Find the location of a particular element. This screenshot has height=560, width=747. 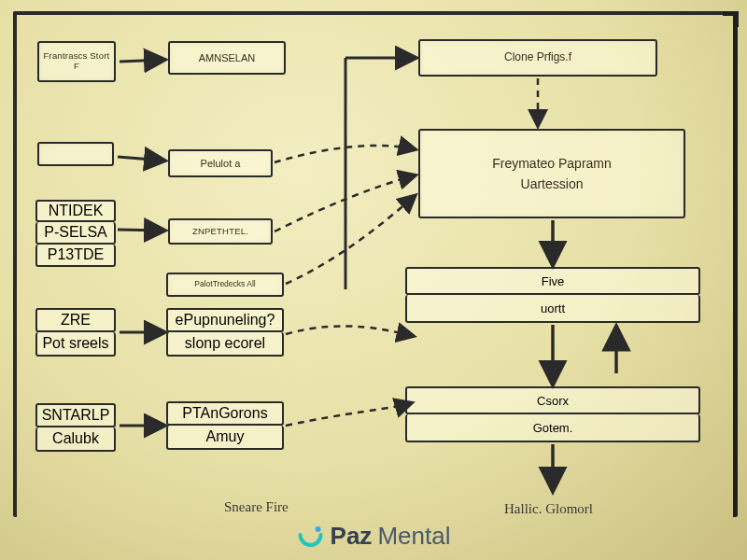

box-mid-m1: AMNSELAN is located at coordinates (227, 58).